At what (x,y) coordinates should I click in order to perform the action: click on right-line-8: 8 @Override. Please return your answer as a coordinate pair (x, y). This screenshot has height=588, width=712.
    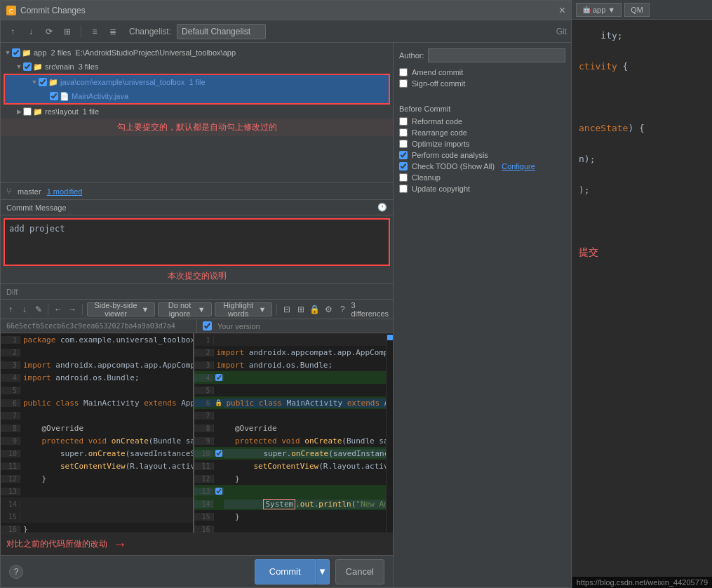
    Looking at the image, I should click on (290, 428).